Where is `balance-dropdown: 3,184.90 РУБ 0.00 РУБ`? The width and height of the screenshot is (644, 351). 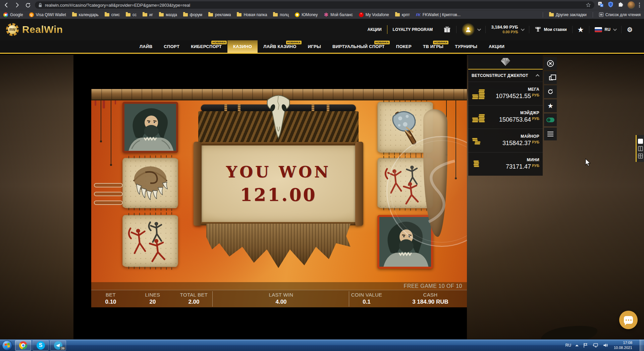
balance-dropdown: 3,184.90 РУБ 0.00 РУБ is located at coordinates (507, 30).